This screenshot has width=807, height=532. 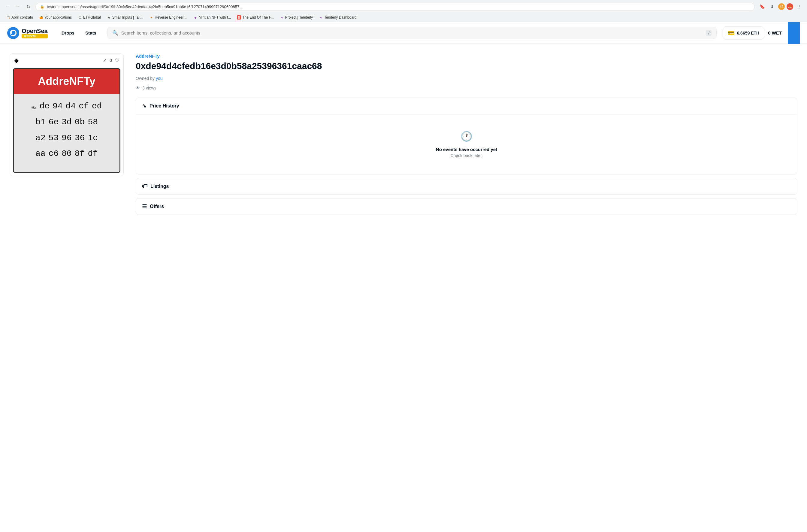 I want to click on bookmark-item-9: ≋ Tenderly Dashboard, so click(x=338, y=17).